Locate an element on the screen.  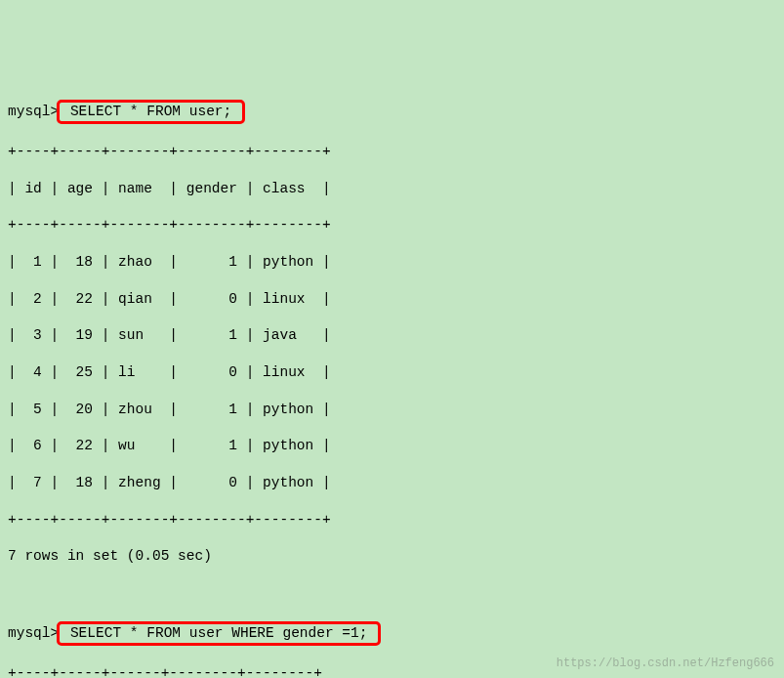
table1-header: | id | age | name | gender | class | is located at coordinates (392, 190).